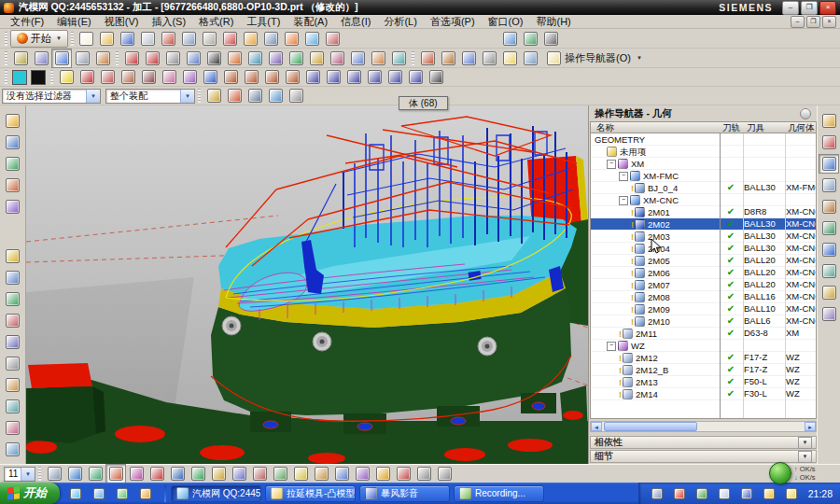 This screenshot has height=504, width=840. What do you see at coordinates (210, 77) in the screenshot?
I see `assembly-cut-icon` at bounding box center [210, 77].